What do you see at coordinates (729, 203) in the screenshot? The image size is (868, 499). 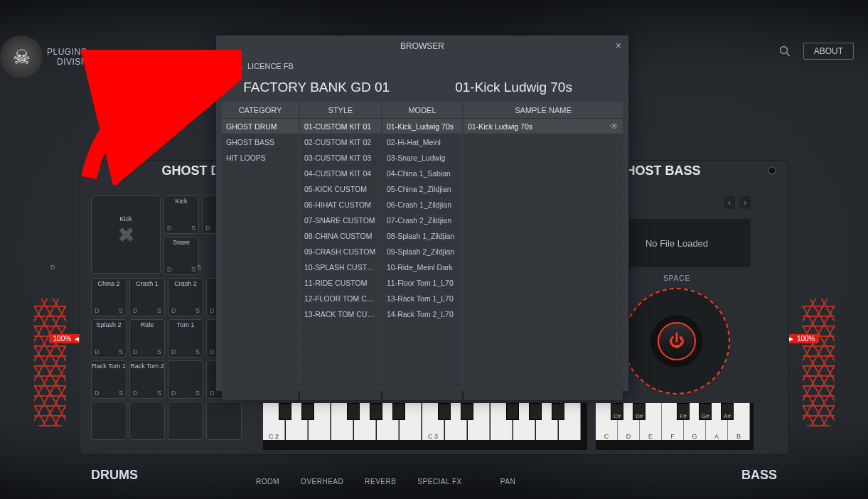 I see `file-prev-button: ‹` at bounding box center [729, 203].